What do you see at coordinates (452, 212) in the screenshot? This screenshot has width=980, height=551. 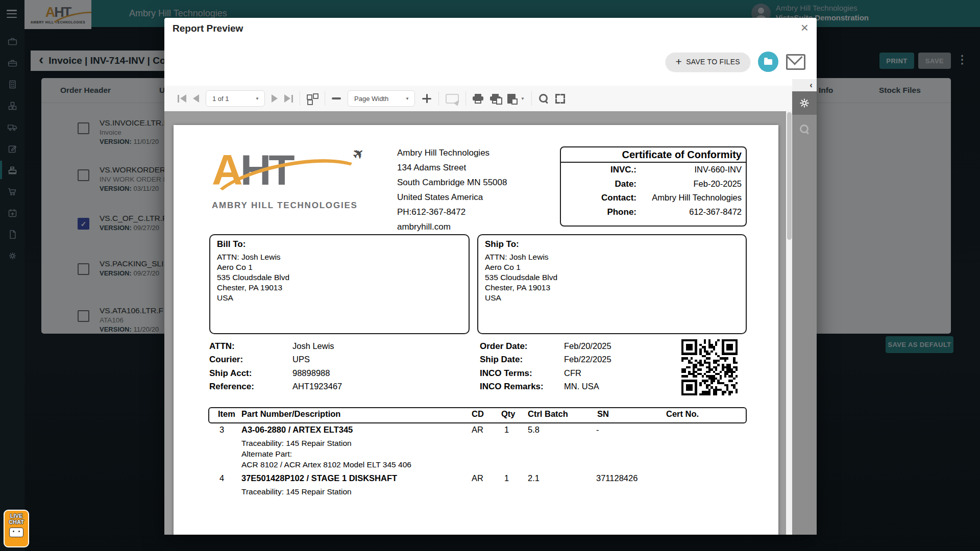 I see `company-phone: PH:612-367-8472` at bounding box center [452, 212].